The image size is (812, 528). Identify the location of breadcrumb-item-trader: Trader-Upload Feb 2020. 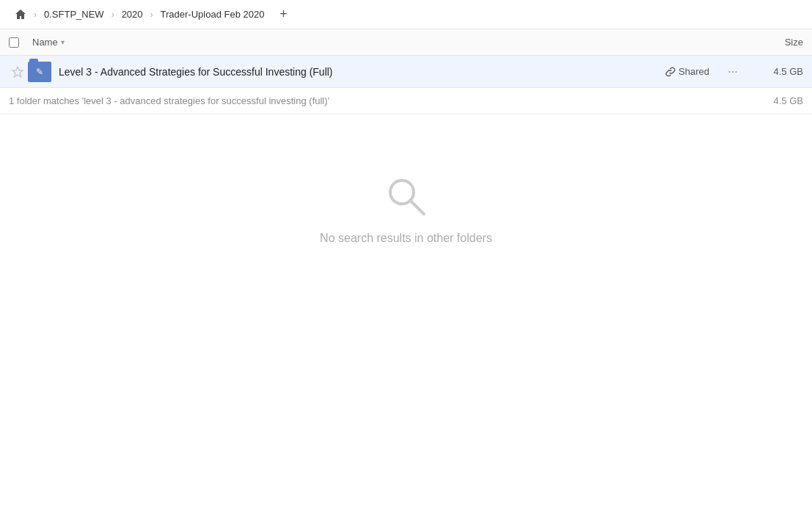
(213, 15).